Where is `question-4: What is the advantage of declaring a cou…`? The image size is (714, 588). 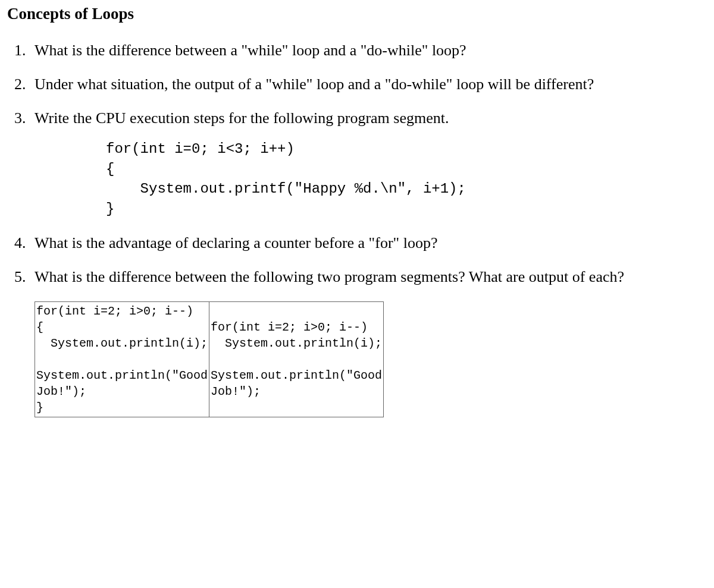
question-4: What is the advantage of declaring a cou… is located at coordinates (369, 243).